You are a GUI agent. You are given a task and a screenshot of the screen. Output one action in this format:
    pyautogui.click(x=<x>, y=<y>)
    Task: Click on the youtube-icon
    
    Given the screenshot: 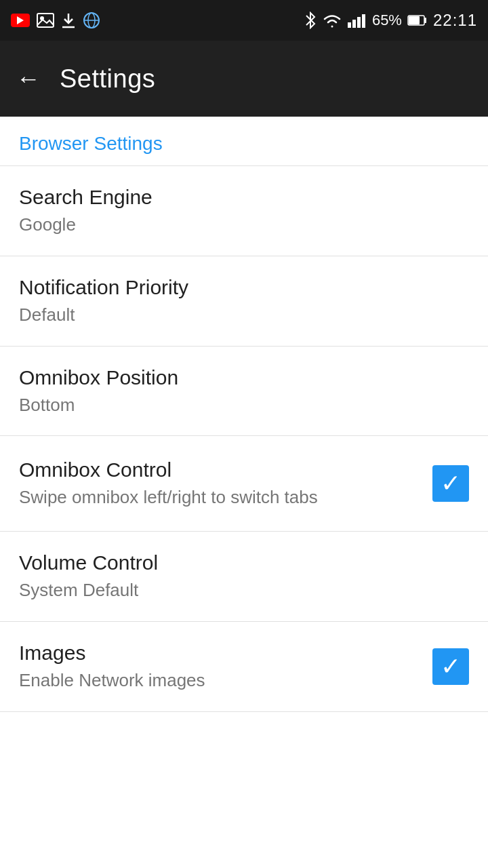 What is the action you would take?
    pyautogui.click(x=20, y=20)
    